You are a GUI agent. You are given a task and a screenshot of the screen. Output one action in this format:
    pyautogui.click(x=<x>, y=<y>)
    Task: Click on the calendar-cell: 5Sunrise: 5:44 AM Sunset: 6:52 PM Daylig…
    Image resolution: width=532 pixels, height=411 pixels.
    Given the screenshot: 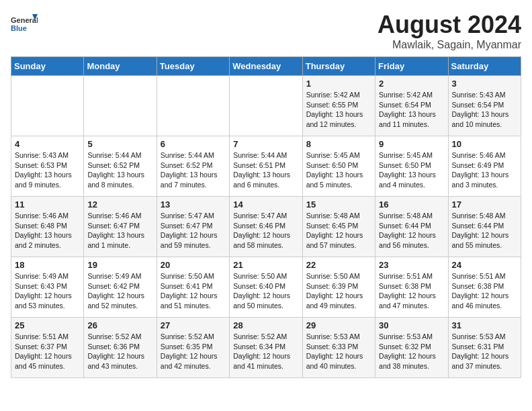 What is the action you would take?
    pyautogui.click(x=120, y=167)
    